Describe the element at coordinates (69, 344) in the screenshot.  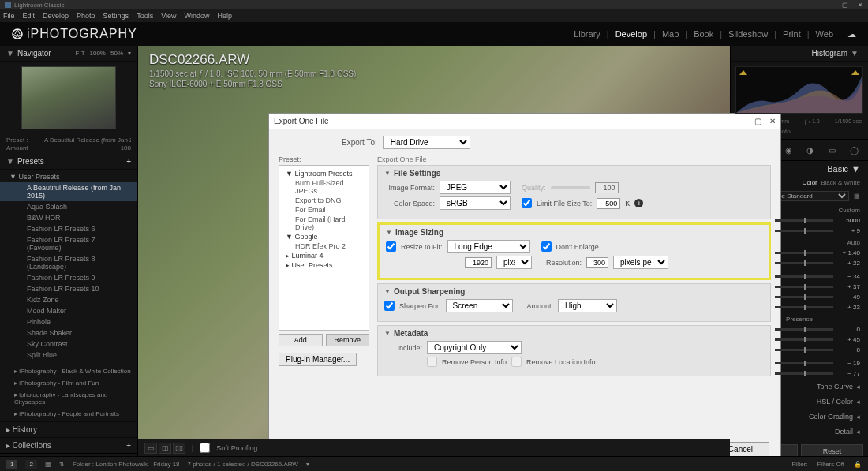
I see `preset-item: Sky Contrast` at that location.